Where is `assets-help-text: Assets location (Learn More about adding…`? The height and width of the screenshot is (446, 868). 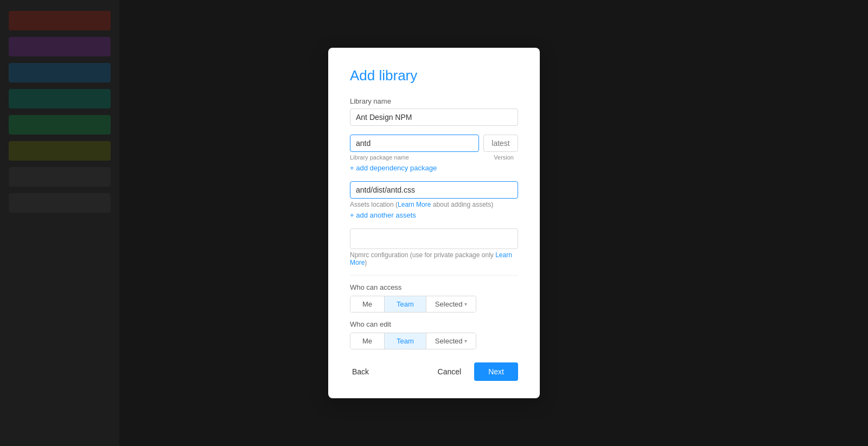
assets-help-text: Assets location (Learn More about adding… is located at coordinates (434, 205).